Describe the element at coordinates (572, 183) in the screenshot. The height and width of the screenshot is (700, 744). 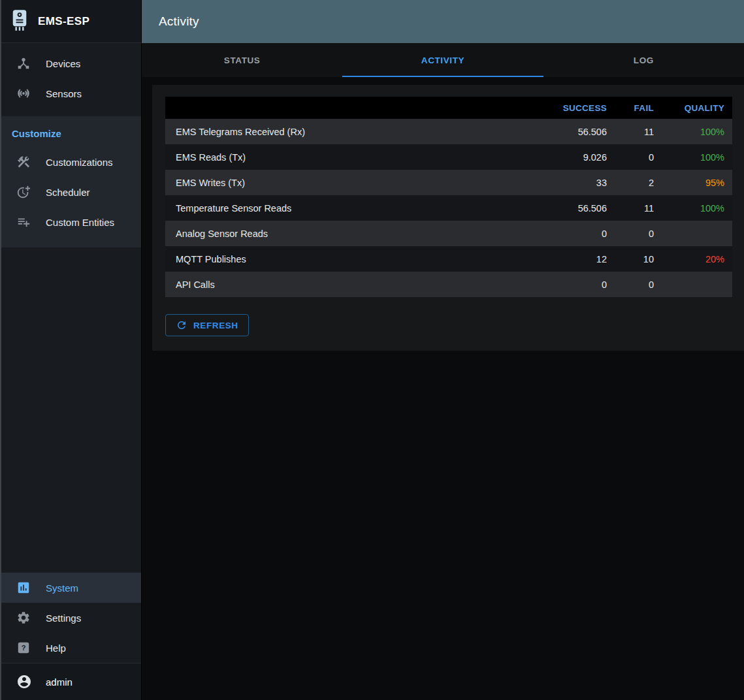
I see `success-value: 33` at that location.